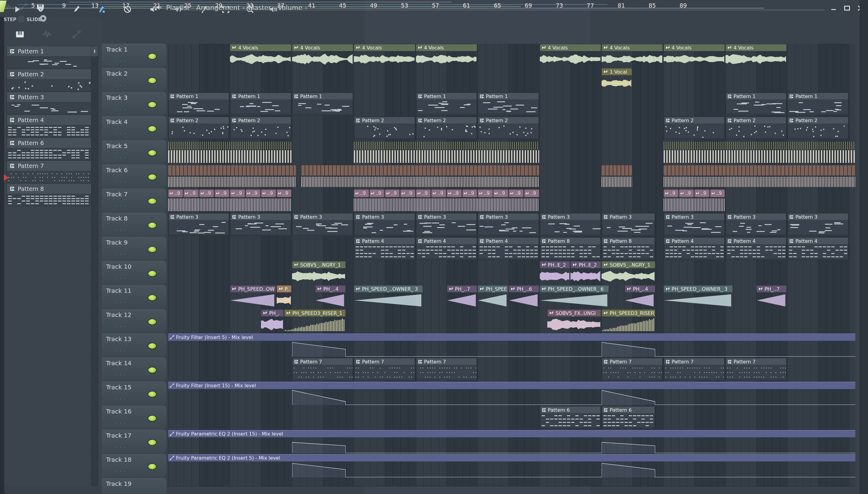 Image resolution: width=868 pixels, height=494 pixels. Describe the element at coordinates (574, 321) in the screenshot. I see `audio-clip: SOBV5_FX..UNGI` at that location.